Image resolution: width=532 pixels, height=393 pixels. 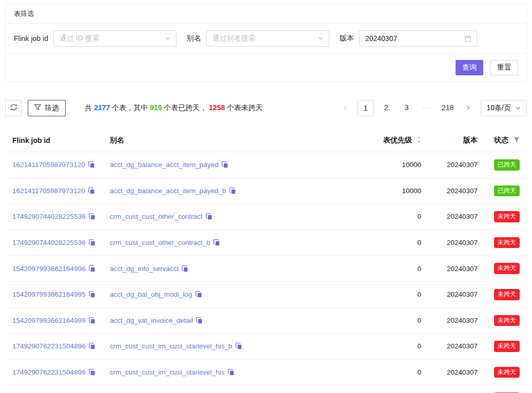 What do you see at coordinates (503, 191) in the screenshot?
I see `status-cell: 已跨天` at bounding box center [503, 191].